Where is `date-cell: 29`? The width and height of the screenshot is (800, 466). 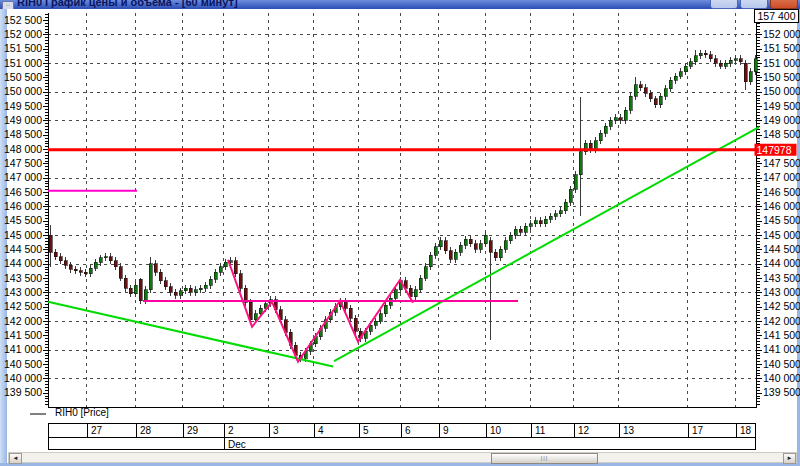
date-cell: 29 is located at coordinates (204, 430).